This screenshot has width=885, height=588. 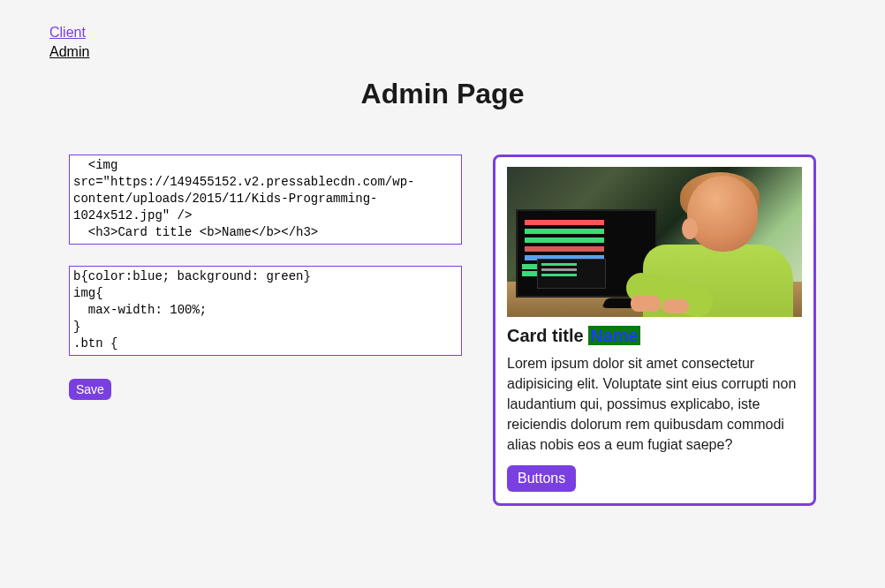 What do you see at coordinates (265, 311) in the screenshot?
I see `css-editor` at bounding box center [265, 311].